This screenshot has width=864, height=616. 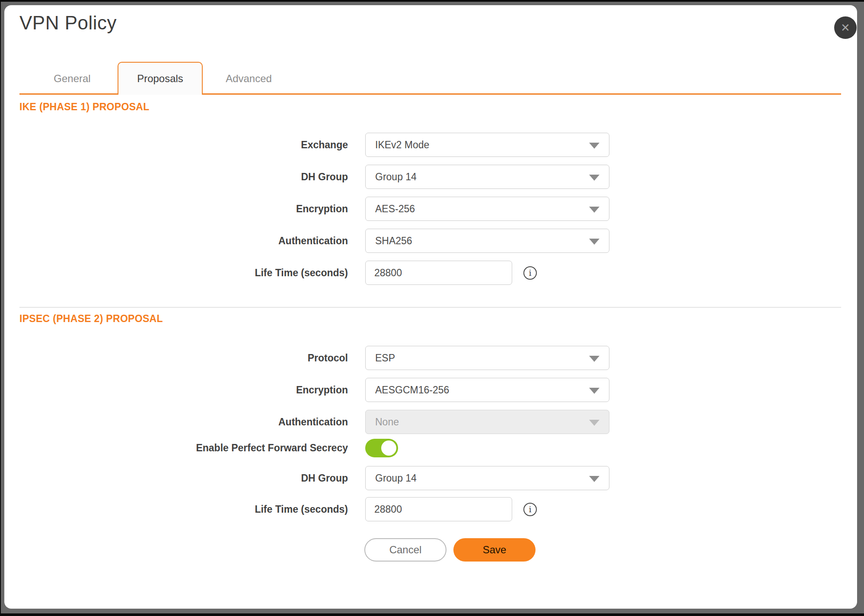 I want to click on lifetime-p2-input, so click(x=439, y=509).